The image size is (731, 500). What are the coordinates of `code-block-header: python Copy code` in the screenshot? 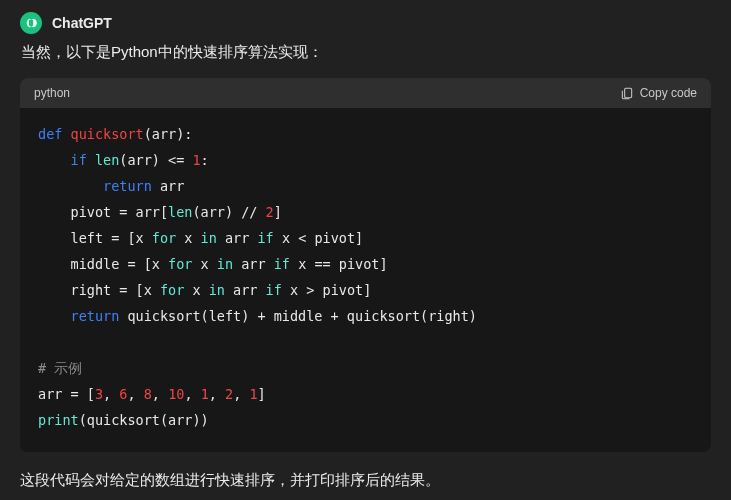 It's located at (366, 93).